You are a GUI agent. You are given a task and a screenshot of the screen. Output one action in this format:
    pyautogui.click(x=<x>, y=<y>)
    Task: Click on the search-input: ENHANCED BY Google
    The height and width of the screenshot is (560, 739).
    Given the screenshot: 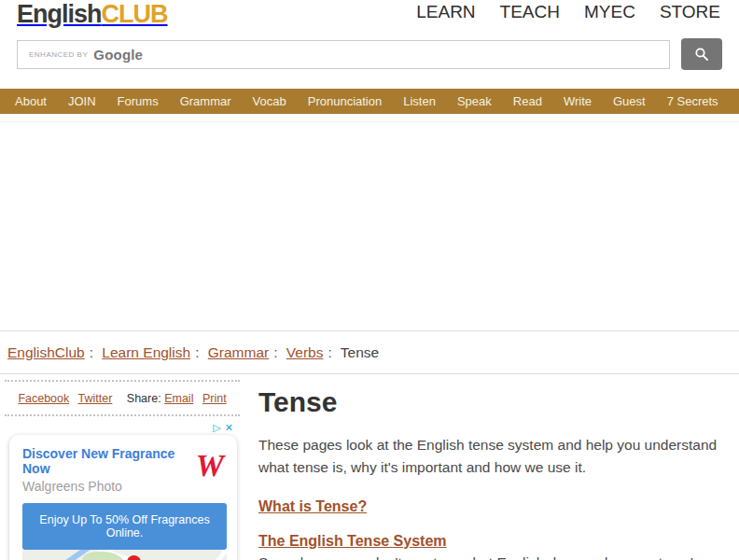 What is the action you would take?
    pyautogui.click(x=343, y=54)
    